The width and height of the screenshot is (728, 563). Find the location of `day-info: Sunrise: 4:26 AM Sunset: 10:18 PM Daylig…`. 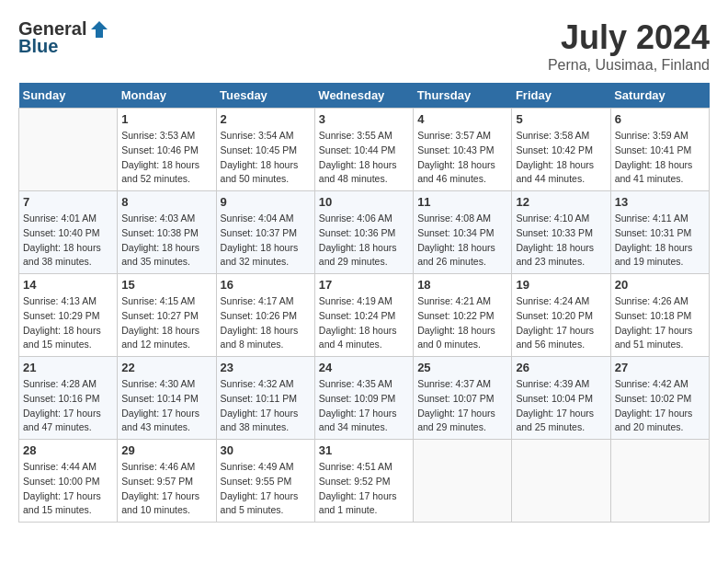

day-info: Sunrise: 4:26 AM Sunset: 10:18 PM Daylig… is located at coordinates (660, 324).